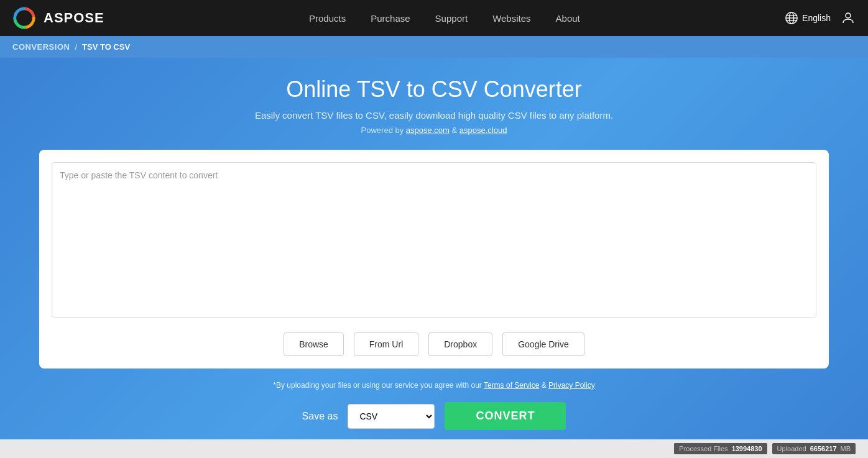 The width and height of the screenshot is (868, 458). What do you see at coordinates (703, 449) in the screenshot?
I see `processed-label: Processed Files` at bounding box center [703, 449].